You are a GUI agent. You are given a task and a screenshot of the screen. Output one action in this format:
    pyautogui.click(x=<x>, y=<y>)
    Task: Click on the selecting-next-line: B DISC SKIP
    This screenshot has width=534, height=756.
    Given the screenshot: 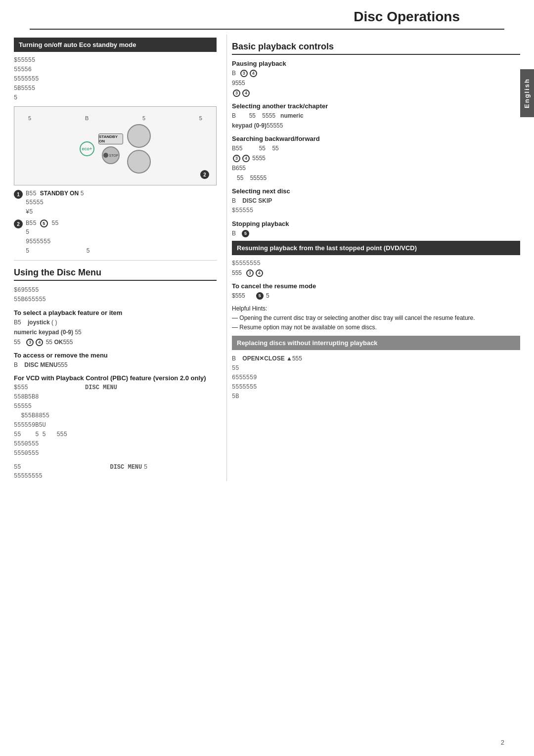 What is the action you would take?
    pyautogui.click(x=376, y=201)
    